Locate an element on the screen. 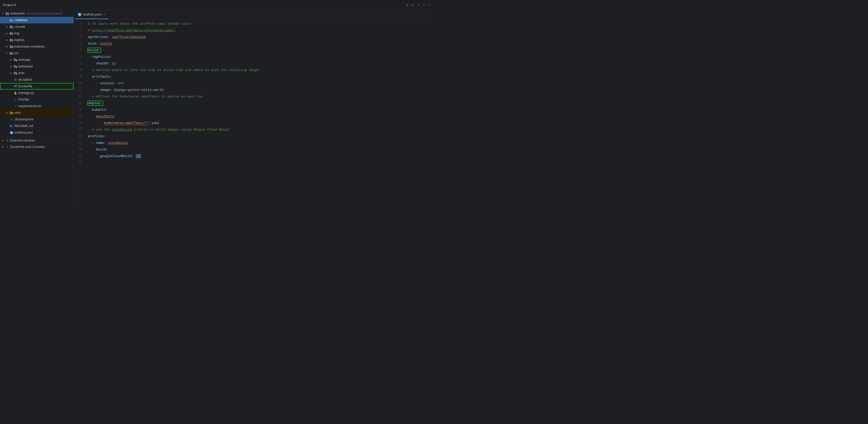  tab-filename: skaffold.yaml is located at coordinates (92, 14).